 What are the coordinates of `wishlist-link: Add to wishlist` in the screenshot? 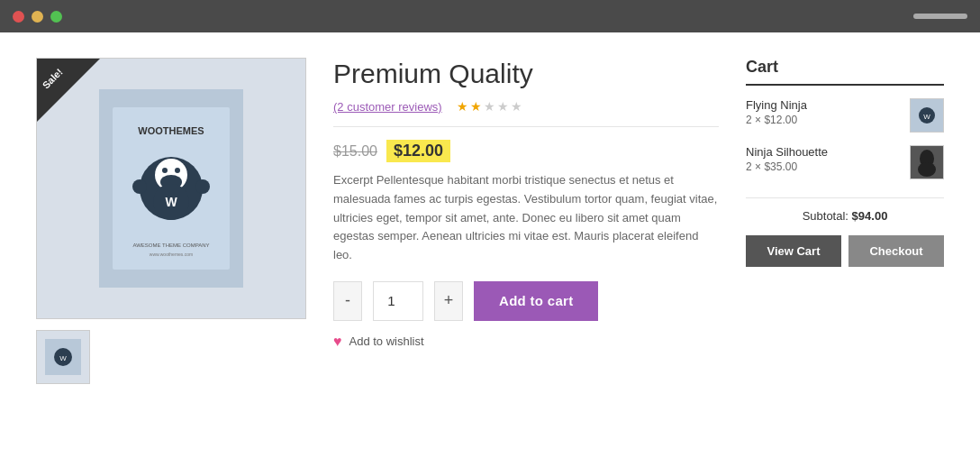 It's located at (387, 341).